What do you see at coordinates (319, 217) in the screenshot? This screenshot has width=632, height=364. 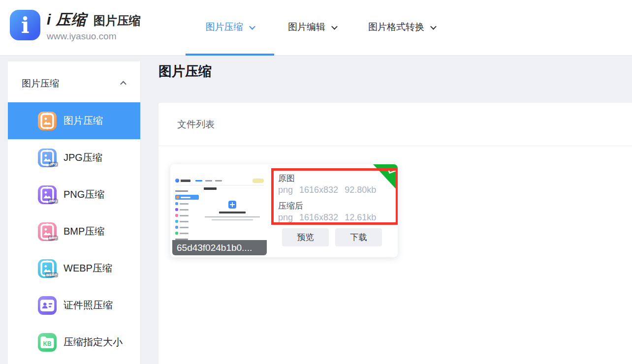 I see `compressed-dimensions: 1616x832` at bounding box center [319, 217].